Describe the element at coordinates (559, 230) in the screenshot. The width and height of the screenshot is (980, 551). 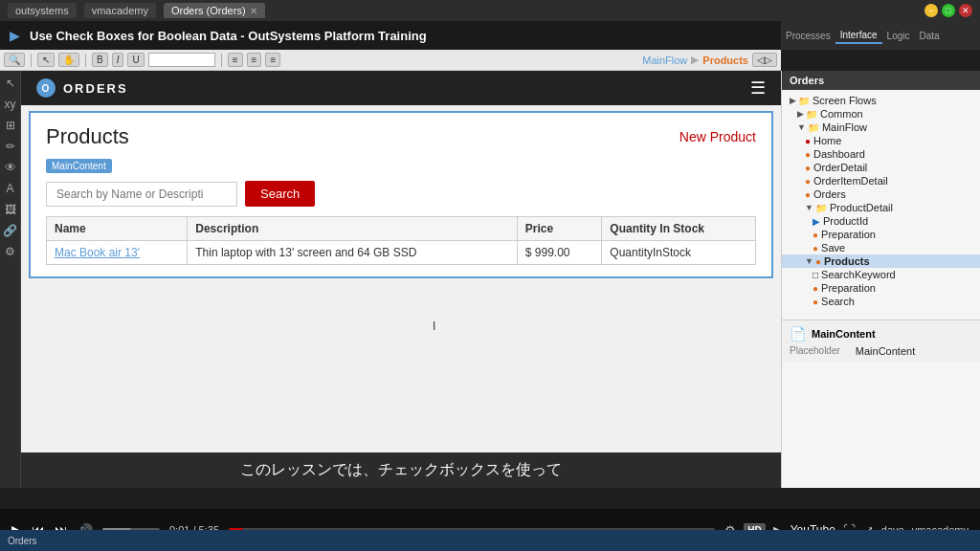
I see `col-price: Price` at that location.